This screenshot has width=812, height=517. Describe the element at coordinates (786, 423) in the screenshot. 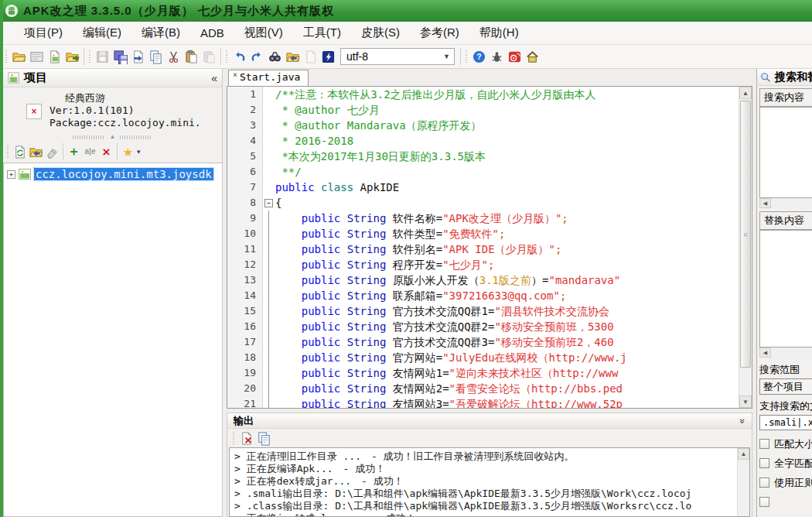

I see `filetypes-input: .smali|.xml` at that location.